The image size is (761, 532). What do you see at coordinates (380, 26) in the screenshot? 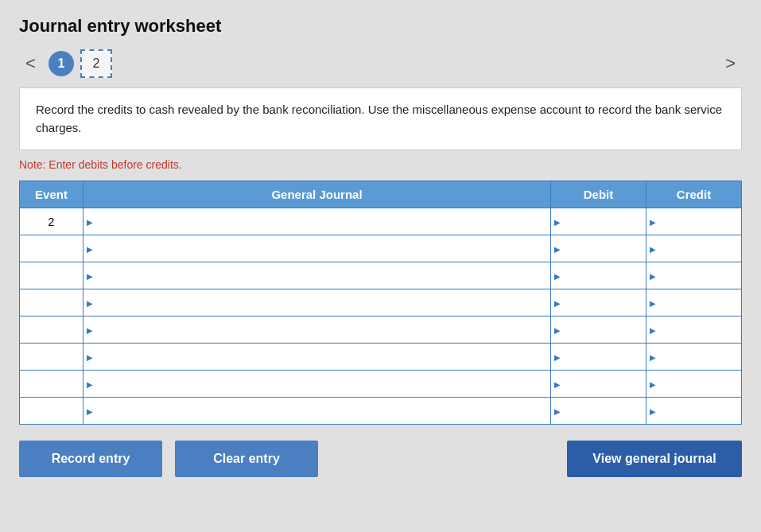
I see `page-title: Journal entry worksheet` at bounding box center [380, 26].